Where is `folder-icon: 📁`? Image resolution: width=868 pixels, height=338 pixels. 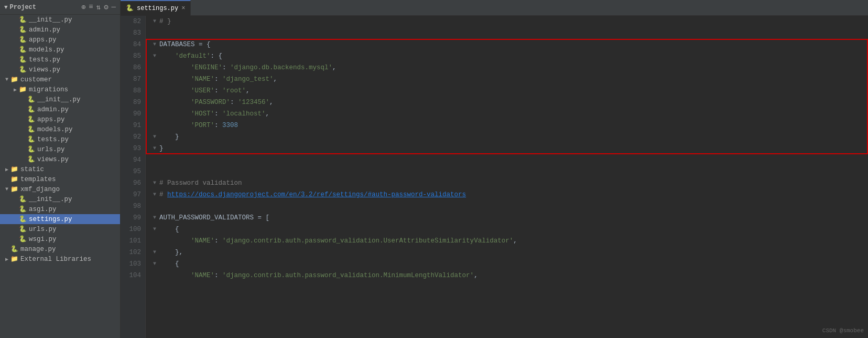
folder-icon: 📁 is located at coordinates (23, 89).